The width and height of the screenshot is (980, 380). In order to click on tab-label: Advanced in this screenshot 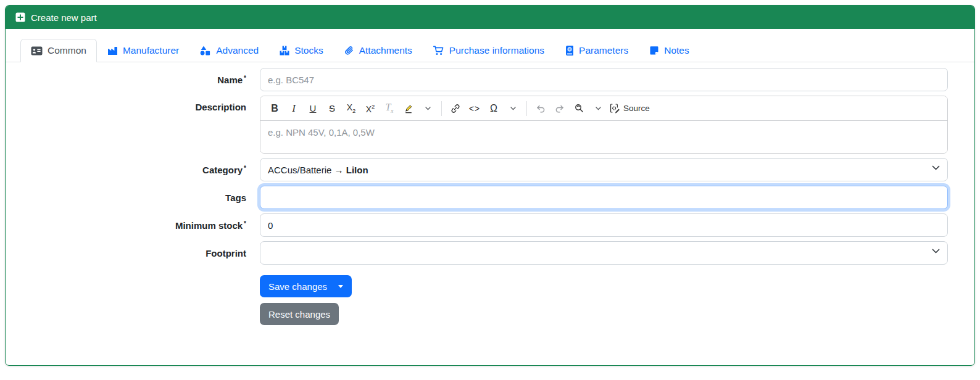, I will do `click(237, 51)`.